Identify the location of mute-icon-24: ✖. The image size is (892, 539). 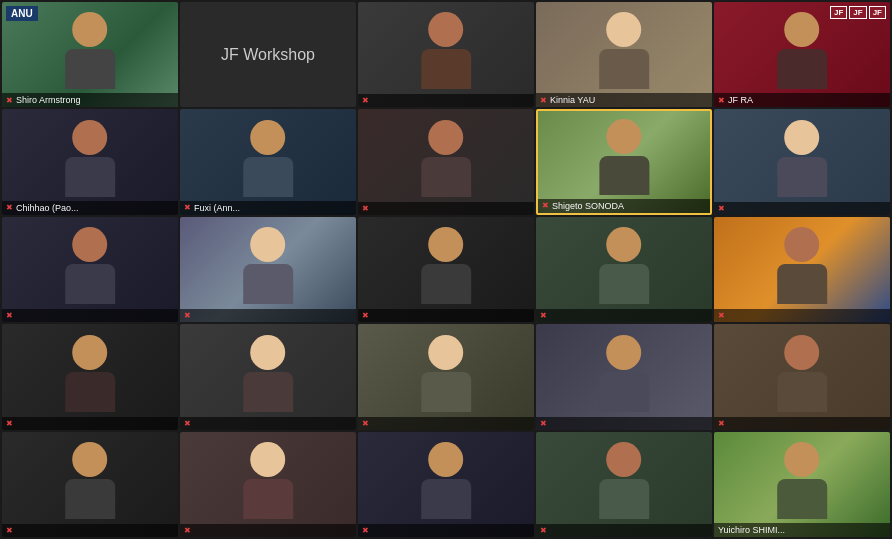
(544, 530).